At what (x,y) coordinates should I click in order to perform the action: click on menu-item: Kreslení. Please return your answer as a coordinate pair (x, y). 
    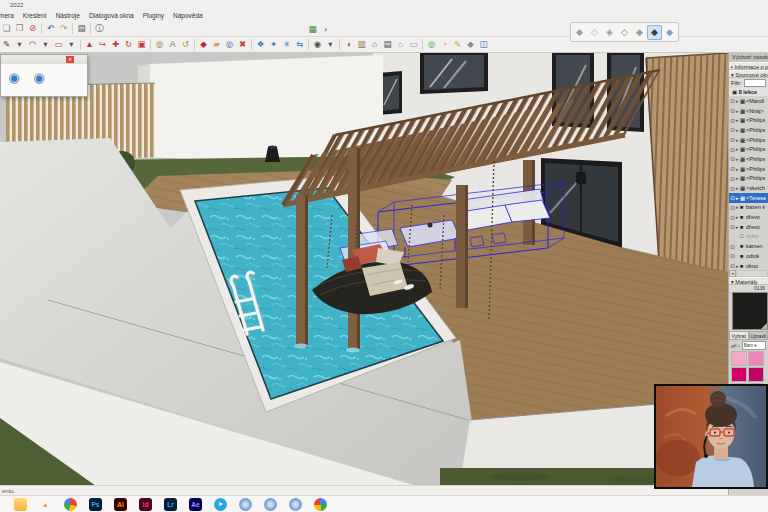
    Looking at the image, I should click on (35, 16).